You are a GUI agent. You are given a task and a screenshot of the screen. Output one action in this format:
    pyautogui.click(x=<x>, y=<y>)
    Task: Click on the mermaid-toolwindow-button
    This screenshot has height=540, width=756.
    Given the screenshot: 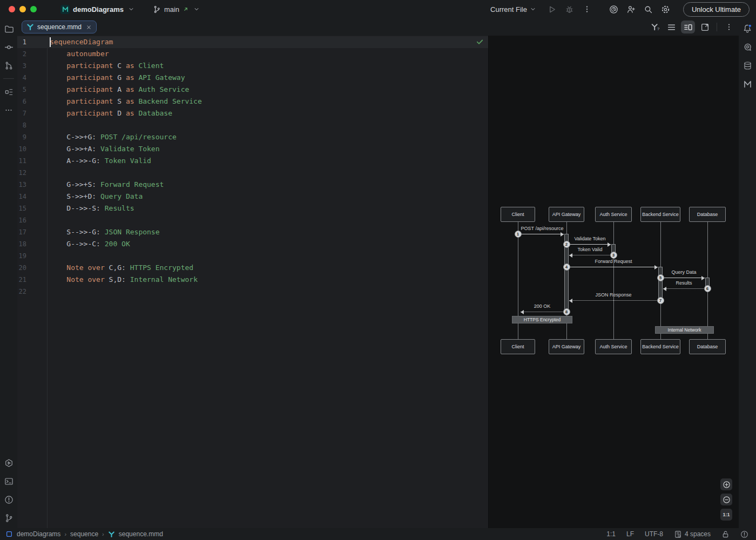 What is the action you would take?
    pyautogui.click(x=747, y=84)
    